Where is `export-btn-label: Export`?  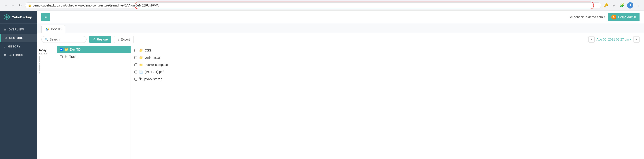 export-btn-label: Export is located at coordinates (125, 40).